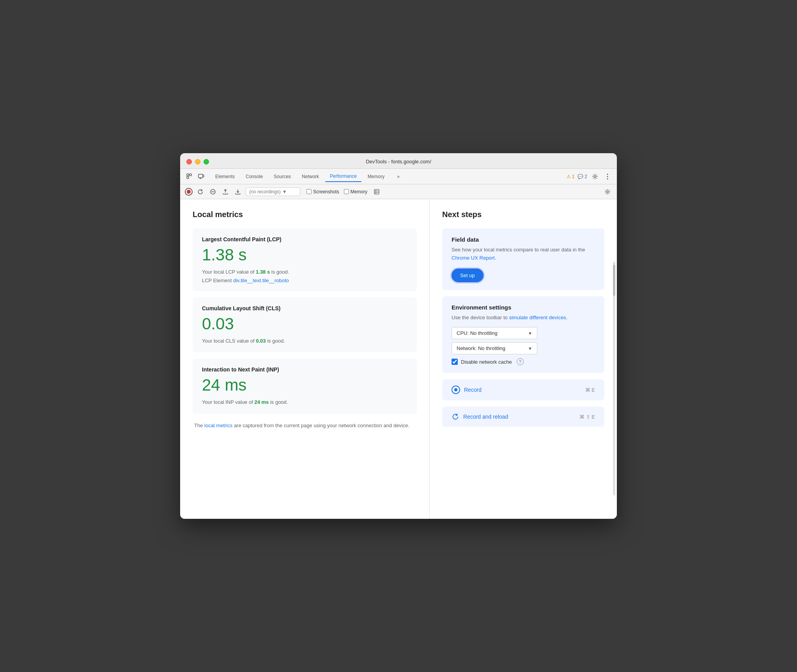 Image resolution: width=797 pixels, height=672 pixels. Describe the element at coordinates (305, 386) in the screenshot. I see `inp-card: Interaction to Next Paint (INP) 24 ms Yo…` at that location.